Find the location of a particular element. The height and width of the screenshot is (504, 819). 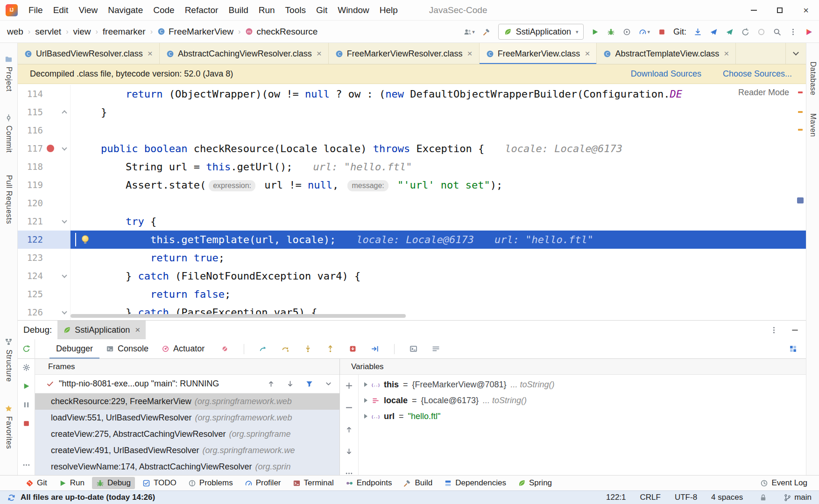

next-frame-button is located at coordinates (290, 384).